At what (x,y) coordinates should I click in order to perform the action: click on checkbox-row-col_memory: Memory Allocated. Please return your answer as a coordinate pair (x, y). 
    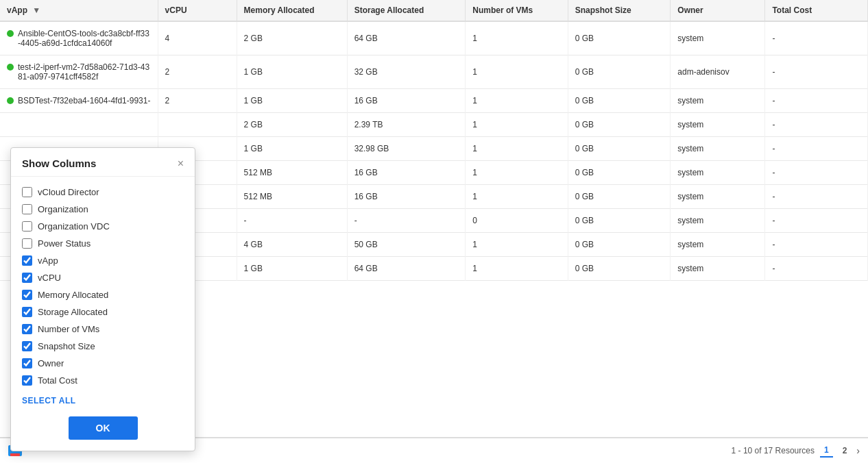
    Looking at the image, I should click on (103, 295).